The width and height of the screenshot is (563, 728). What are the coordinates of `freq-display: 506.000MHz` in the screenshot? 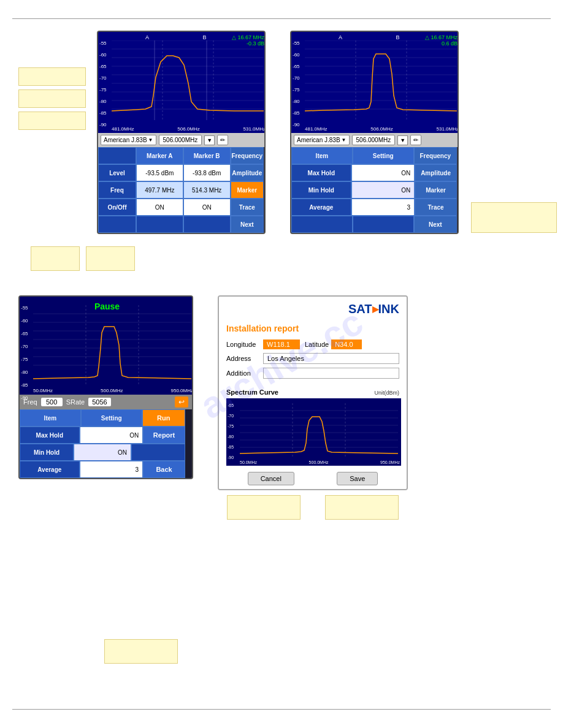 It's located at (180, 140).